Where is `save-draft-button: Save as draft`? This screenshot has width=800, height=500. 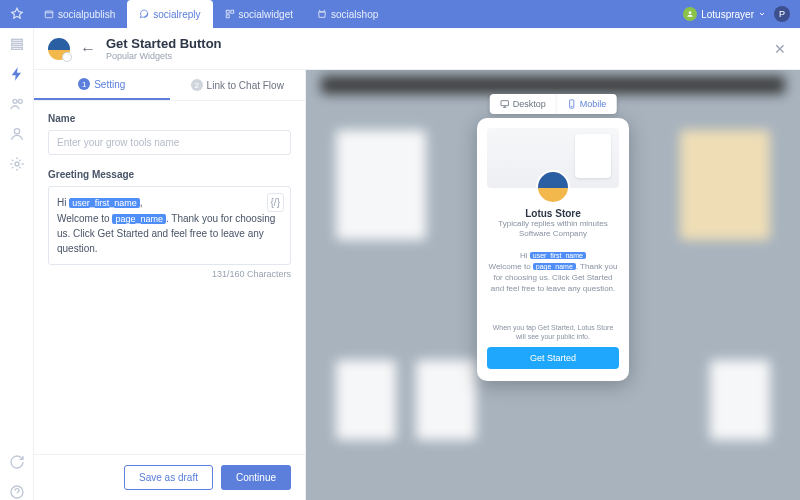 save-draft-button: Save as draft is located at coordinates (168, 478).